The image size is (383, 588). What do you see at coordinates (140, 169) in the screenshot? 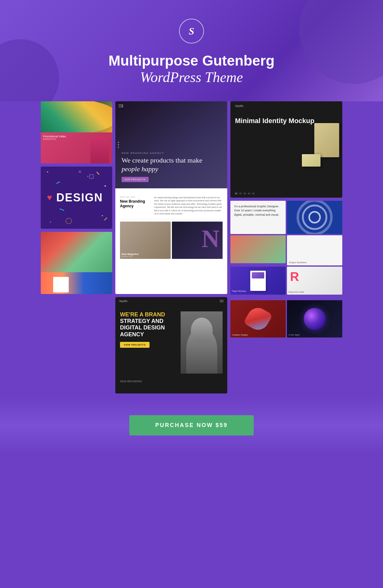
I see `headline-italic: people happy` at bounding box center [140, 169].